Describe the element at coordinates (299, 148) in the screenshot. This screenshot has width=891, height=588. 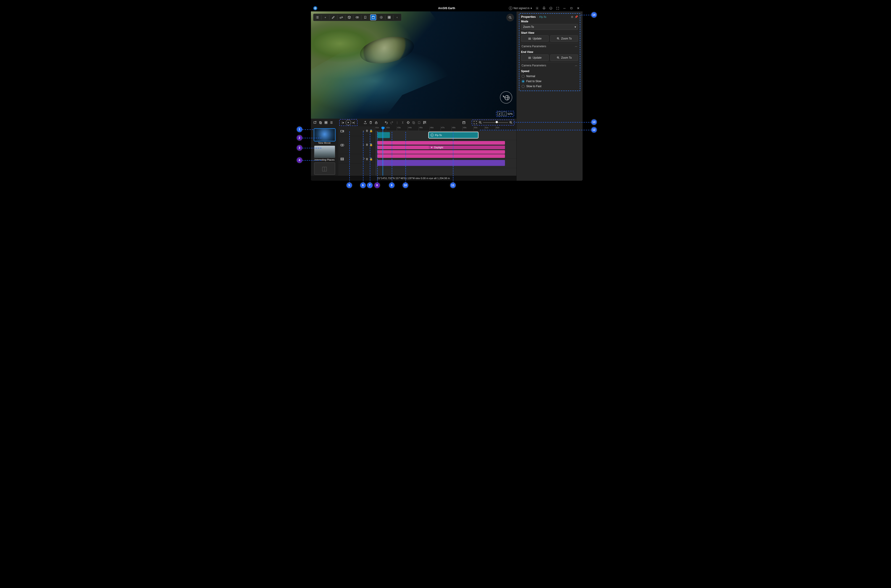
I see `callout-3: 3` at that location.